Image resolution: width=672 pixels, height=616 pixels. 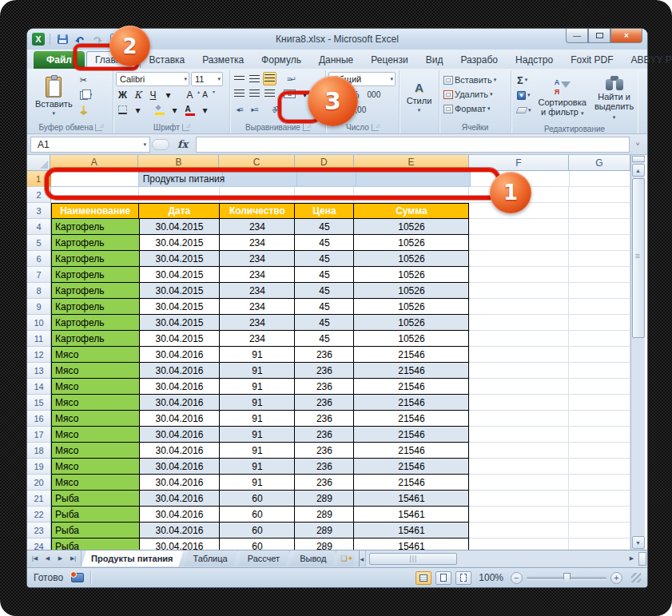 I want to click on cell-F4, so click(x=519, y=227).